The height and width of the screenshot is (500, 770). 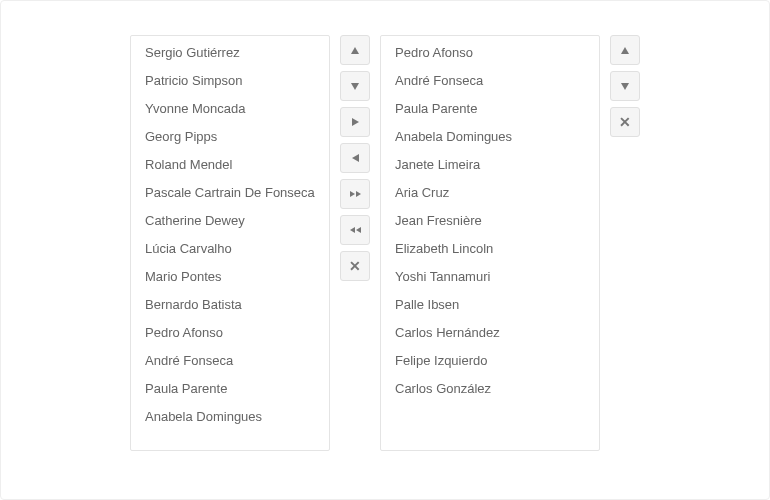 I want to click on target-list-item: Paula Parente, so click(x=490, y=109).